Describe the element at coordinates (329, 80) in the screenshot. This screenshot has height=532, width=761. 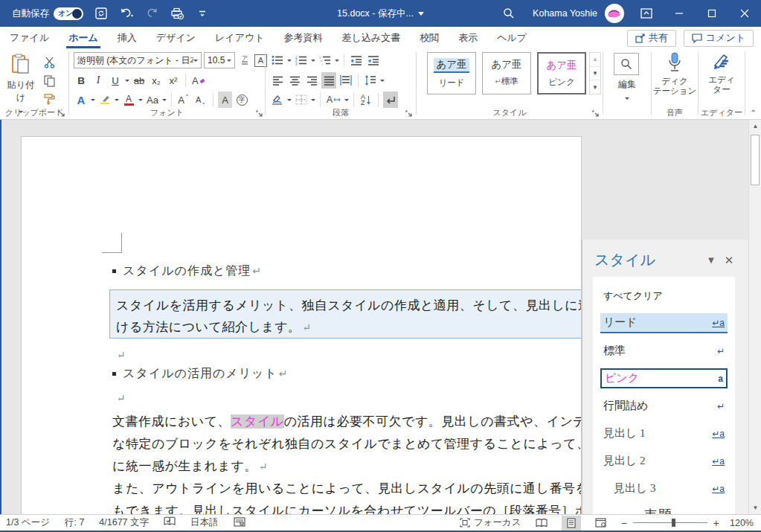
I see `justify-button` at that location.